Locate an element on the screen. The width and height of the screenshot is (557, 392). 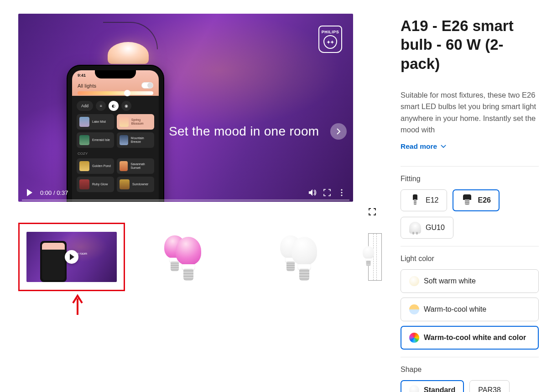
list-icon: ≡ is located at coordinates (101, 106).